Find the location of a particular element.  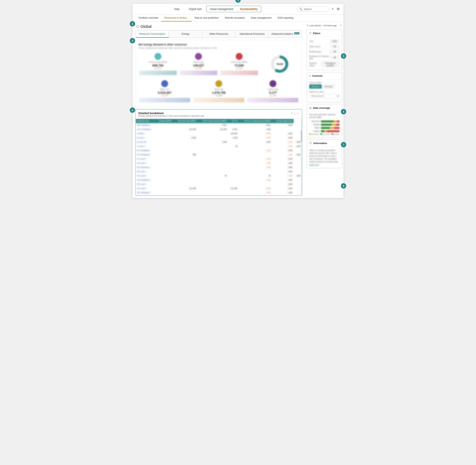

cell-value: -0.9% is located at coordinates (255, 134).